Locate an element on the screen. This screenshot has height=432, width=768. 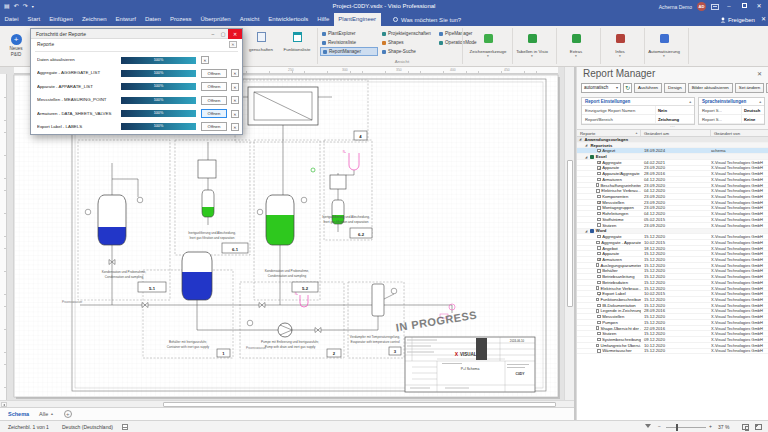
ribbon-big-button: Automatisierung ▾ is located at coordinates (664, 43).